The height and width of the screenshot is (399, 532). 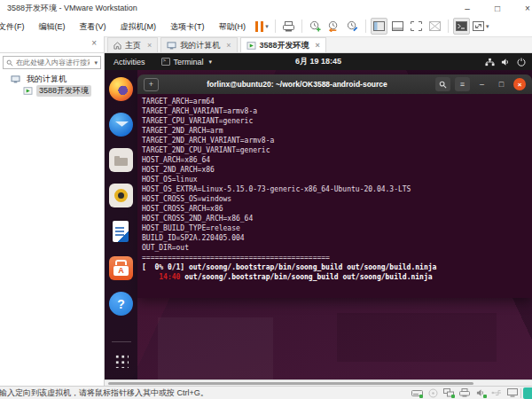 What do you see at coordinates (502, 84) in the screenshot?
I see `terminal-maximize-button: □` at bounding box center [502, 84].